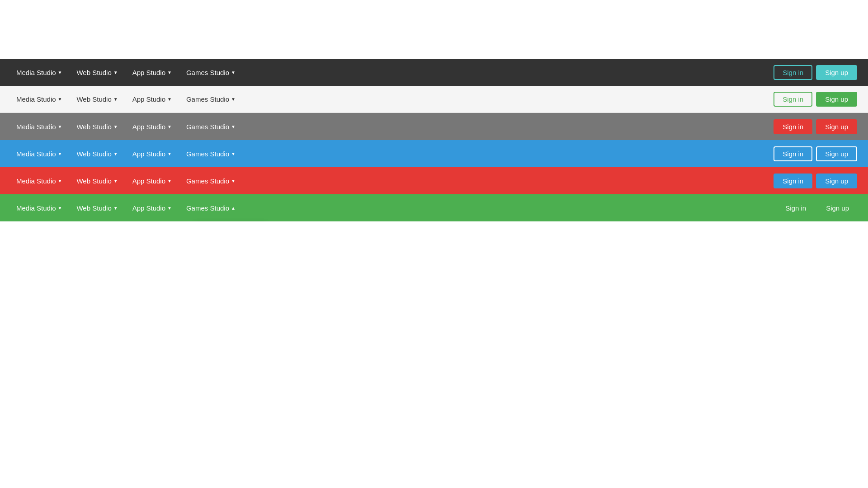  What do you see at coordinates (392, 127) in the screenshot?
I see `nav-links-row3: Media Studio ▼ Web Studio ▼ App Studio ▼…` at bounding box center [392, 127].